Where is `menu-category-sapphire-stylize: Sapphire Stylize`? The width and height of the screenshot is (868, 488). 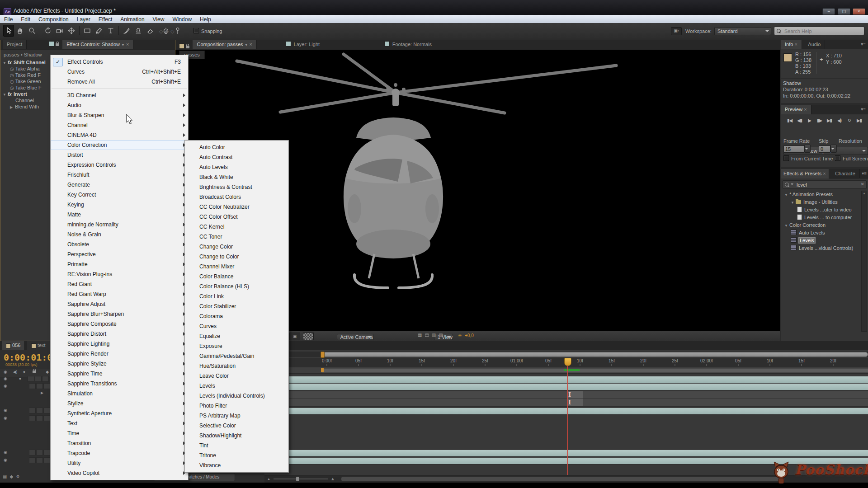
menu-category-sapphire-stylize: Sapphire Stylize is located at coordinates (119, 364).